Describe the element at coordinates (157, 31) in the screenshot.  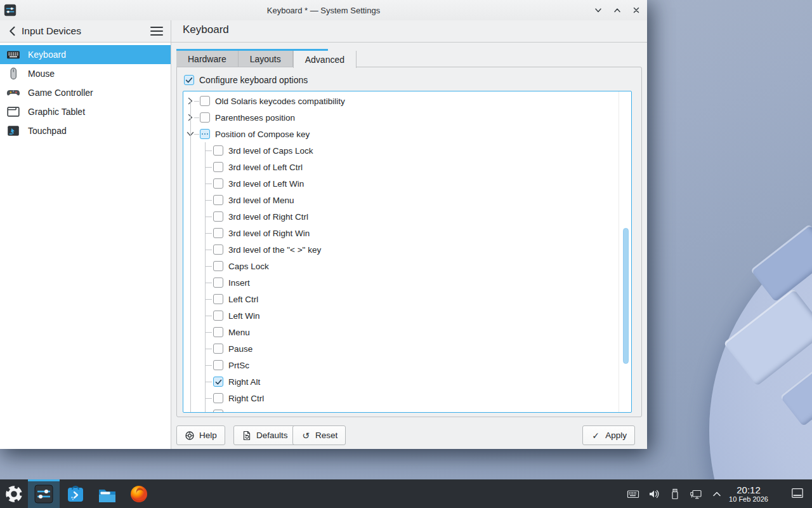
I see `hamburger-menu-icon` at that location.